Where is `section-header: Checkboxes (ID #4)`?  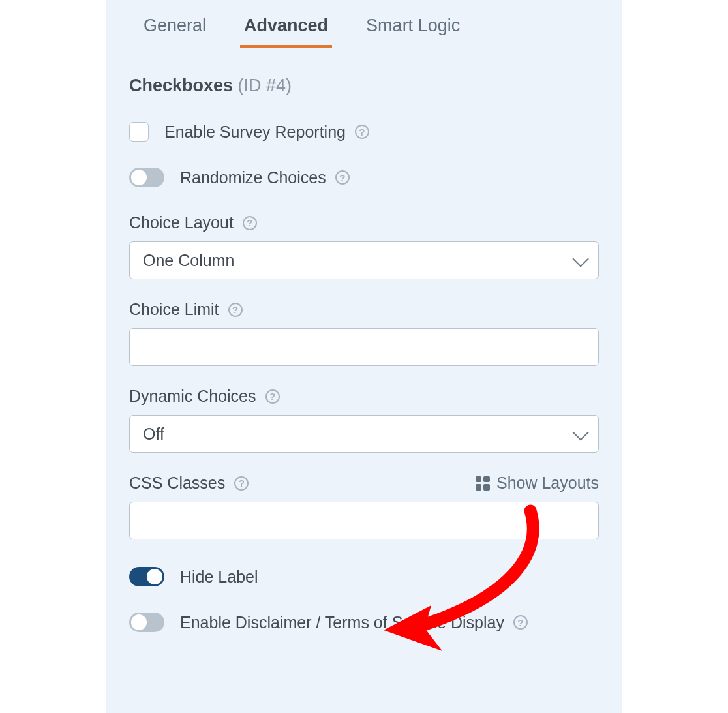
section-header: Checkboxes (ID #4) is located at coordinates (364, 86).